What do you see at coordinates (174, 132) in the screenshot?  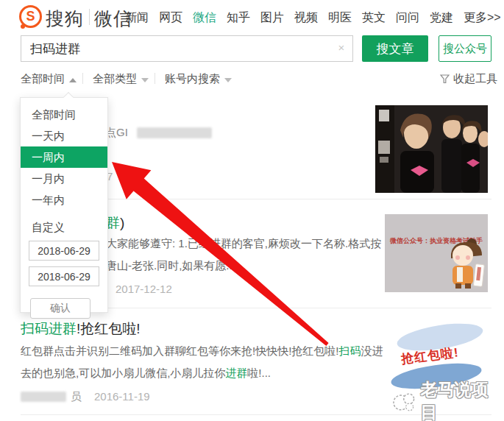 I see `result1-censored-text` at bounding box center [174, 132].